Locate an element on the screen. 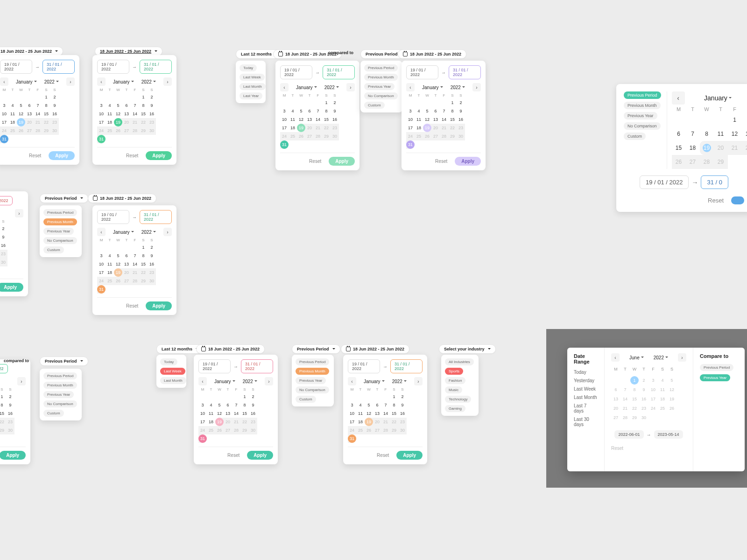 This screenshot has height=560, width=747. chip-technology: Technology is located at coordinates (458, 399).